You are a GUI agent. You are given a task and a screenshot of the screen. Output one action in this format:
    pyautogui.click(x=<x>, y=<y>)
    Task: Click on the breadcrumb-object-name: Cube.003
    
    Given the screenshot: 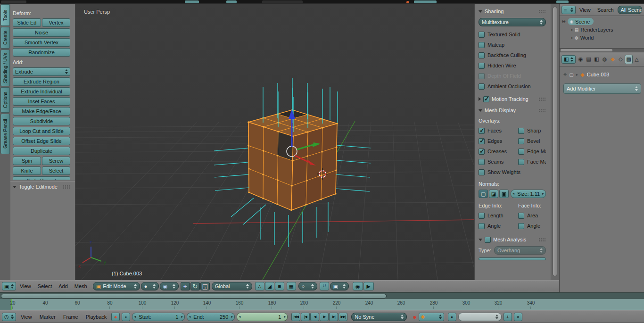 What is the action you would take?
    pyautogui.click(x=598, y=75)
    